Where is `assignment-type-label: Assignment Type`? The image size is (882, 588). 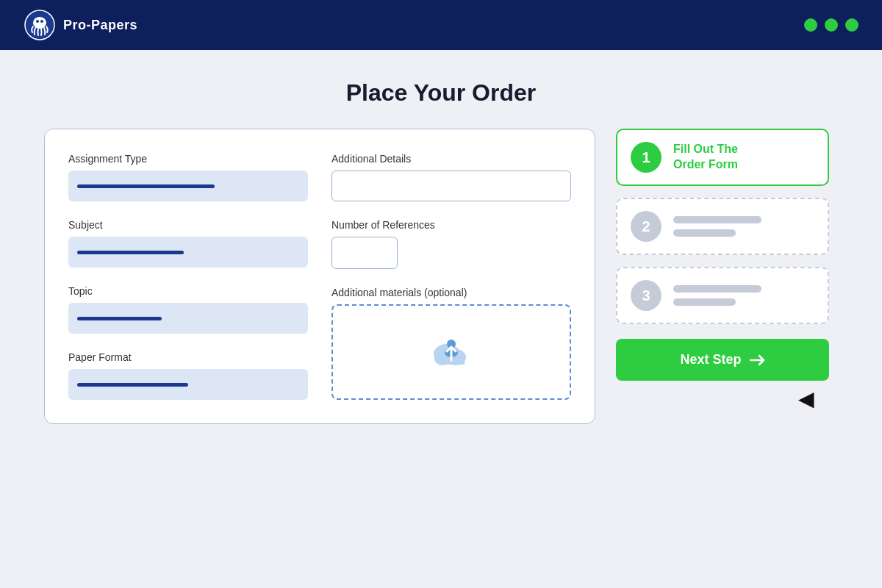
assignment-type-label: Assignment Type is located at coordinates (188, 159).